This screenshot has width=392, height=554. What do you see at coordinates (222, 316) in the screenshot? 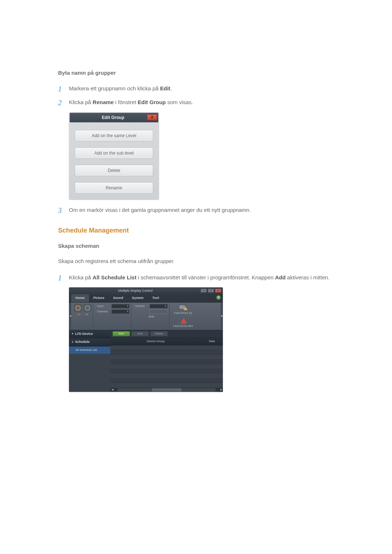
I see `panel-collapse-right: ▶` at bounding box center [222, 316].